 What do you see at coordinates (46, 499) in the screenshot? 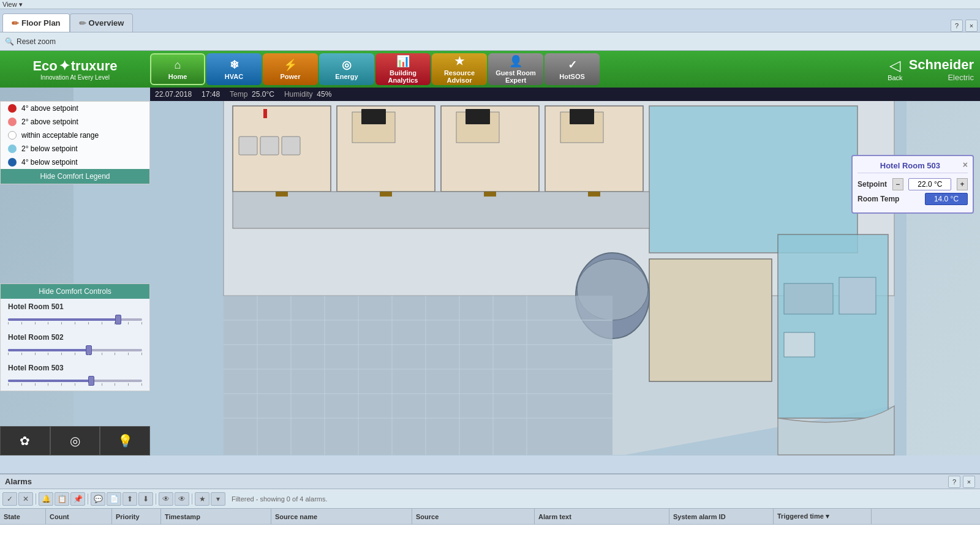
I see `alarm-bell-button: 🔔` at bounding box center [46, 499].